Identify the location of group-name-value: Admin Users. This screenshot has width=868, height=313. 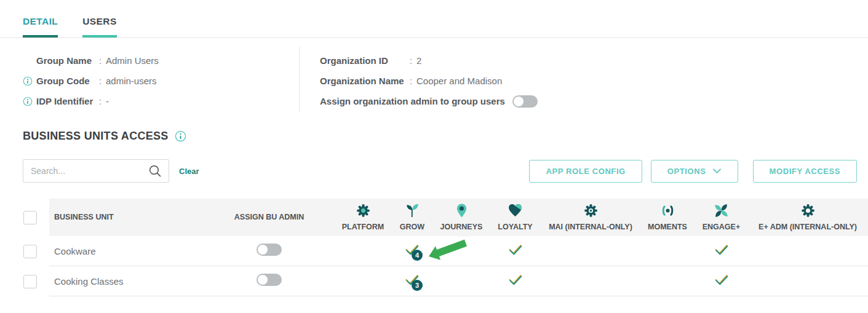
(132, 60).